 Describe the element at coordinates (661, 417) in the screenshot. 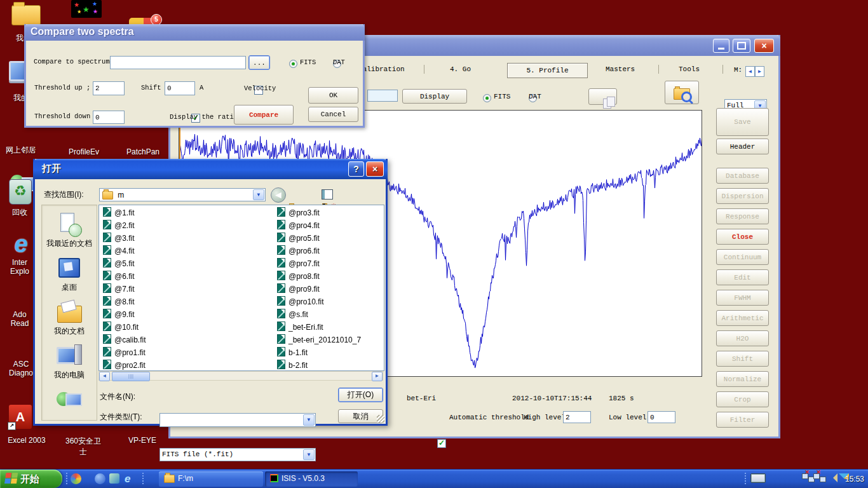

I see `low-level-field` at that location.